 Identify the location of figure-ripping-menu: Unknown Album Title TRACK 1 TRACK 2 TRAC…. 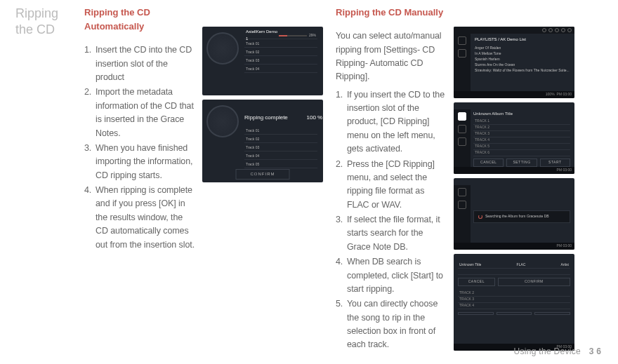
(514, 138).